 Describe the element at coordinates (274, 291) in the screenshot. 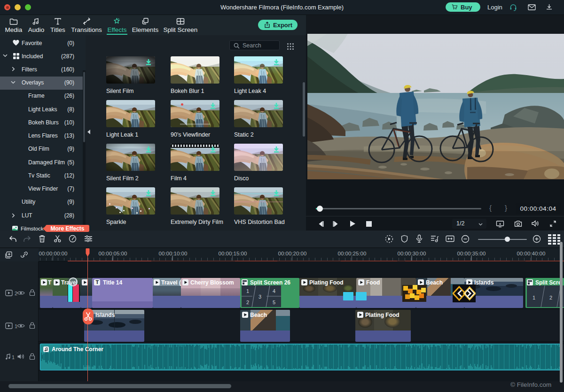

I see `svg-text: 4` at that location.